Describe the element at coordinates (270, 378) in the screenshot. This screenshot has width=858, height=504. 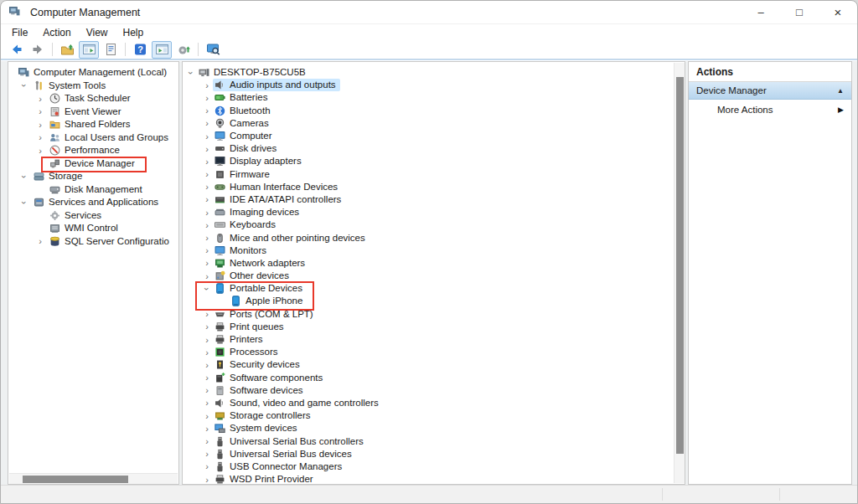
I see `tree-item-content: Software components` at that location.